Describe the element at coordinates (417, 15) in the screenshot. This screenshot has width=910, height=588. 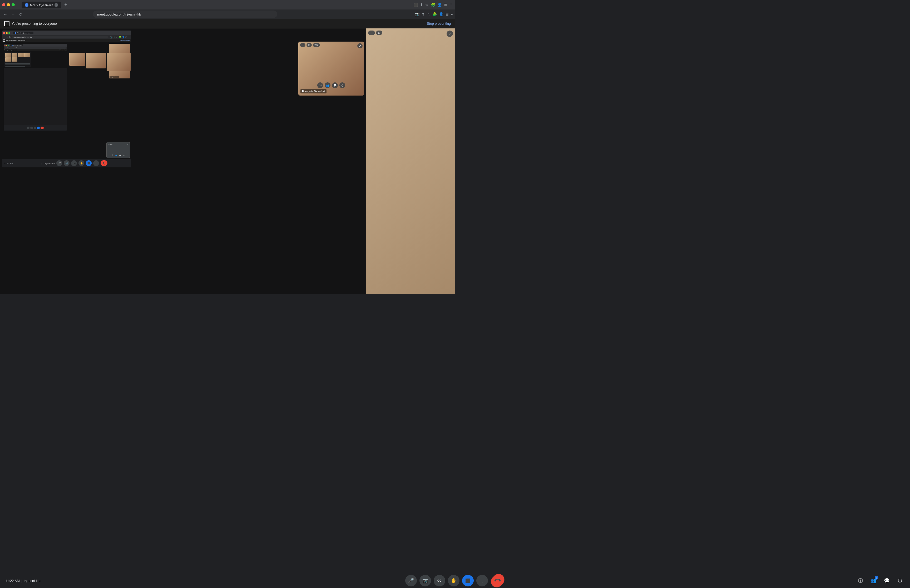
I see `cast-toolbar-icon: 📷` at that location.